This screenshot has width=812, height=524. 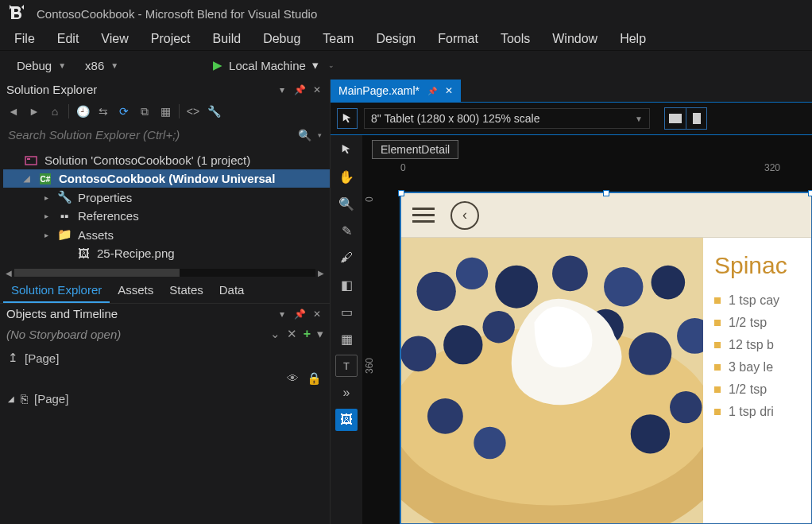 I want to click on selection-tool-icon, so click(x=347, y=118).